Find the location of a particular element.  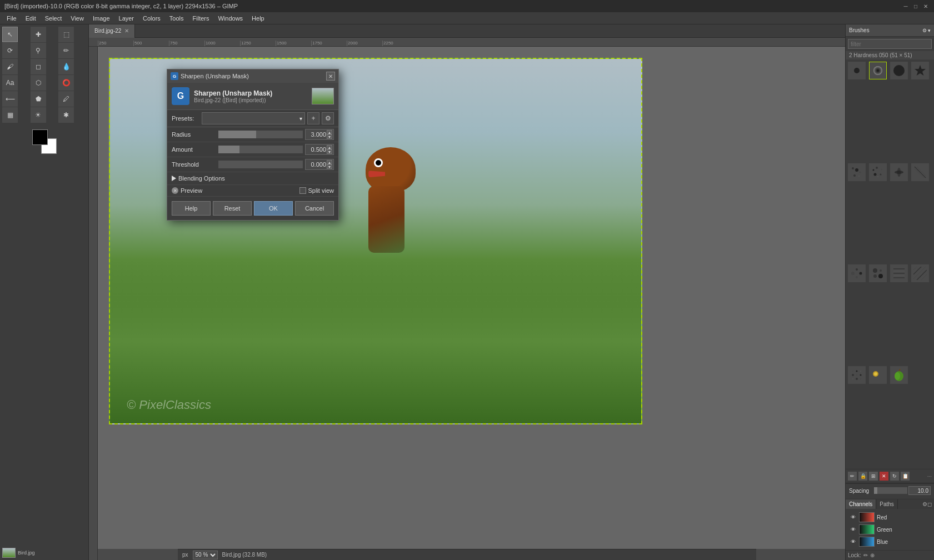

brush-hardness-hard is located at coordinates (899, 71).